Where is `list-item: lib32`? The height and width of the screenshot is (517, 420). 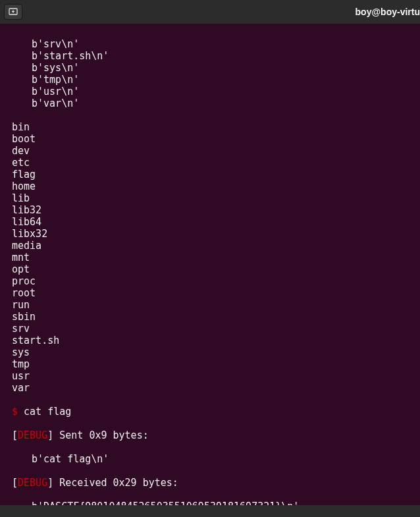 list-item: lib32 is located at coordinates (210, 210).